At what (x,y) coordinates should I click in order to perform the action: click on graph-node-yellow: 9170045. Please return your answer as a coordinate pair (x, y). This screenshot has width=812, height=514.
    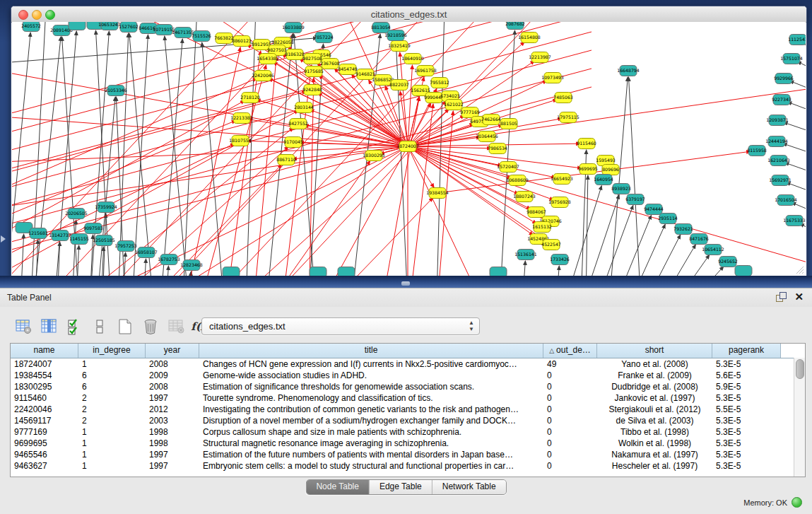
    Looking at the image, I should click on (293, 143).